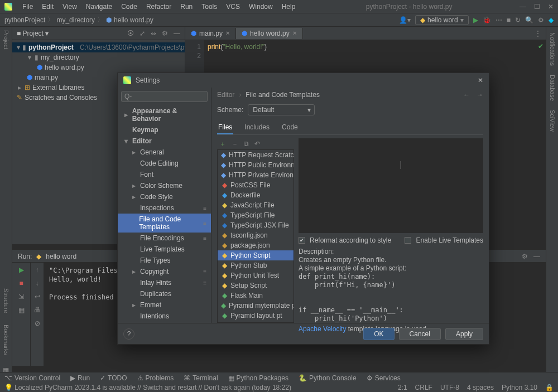 Image resolution: width=558 pixels, height=392 pixels. Describe the element at coordinates (164, 175) in the screenshot. I see `settings-nav-font: Font` at that location.